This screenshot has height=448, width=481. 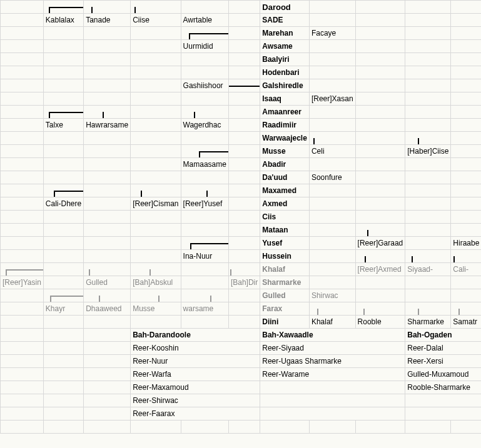 What do you see at coordinates (156, 309) in the screenshot?
I see `node-musse2: Musse` at bounding box center [156, 309].